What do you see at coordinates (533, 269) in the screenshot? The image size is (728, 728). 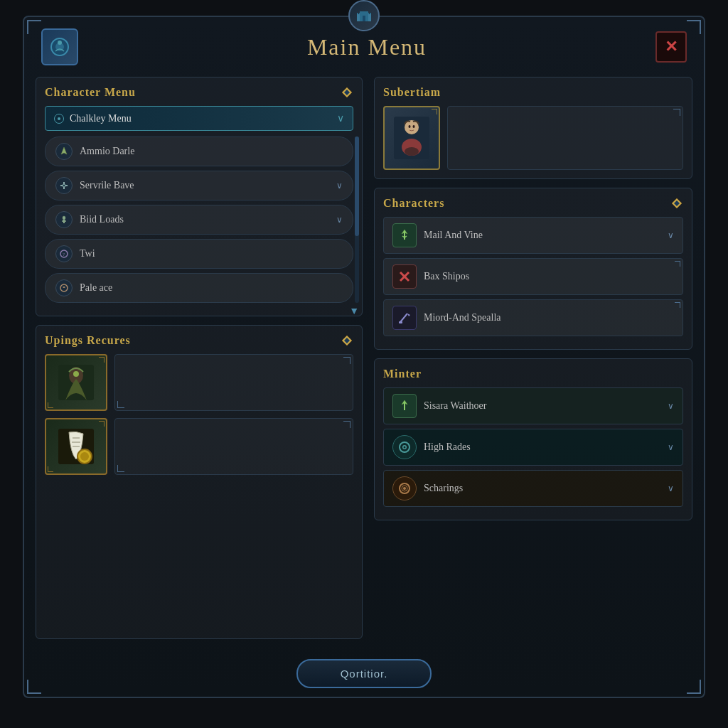 I see `characters-section: Characters` at bounding box center [533, 269].